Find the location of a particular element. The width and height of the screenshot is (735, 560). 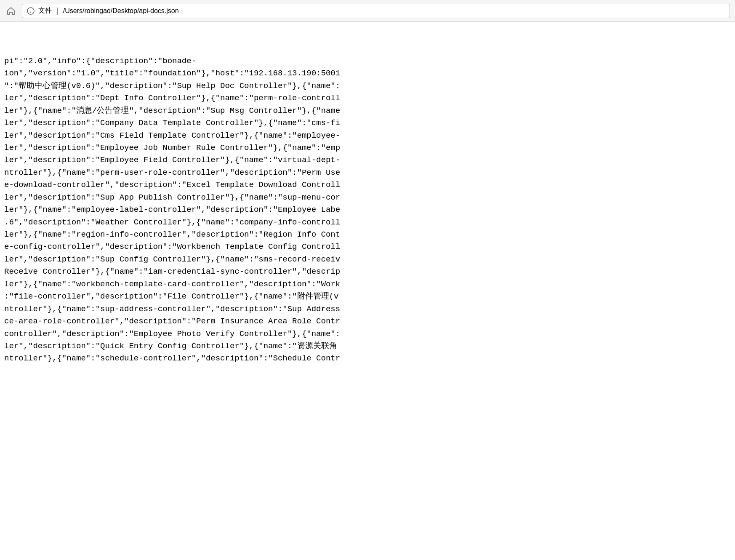

json-line: ler","description":"Sup Config Controlle… is located at coordinates (368, 259).